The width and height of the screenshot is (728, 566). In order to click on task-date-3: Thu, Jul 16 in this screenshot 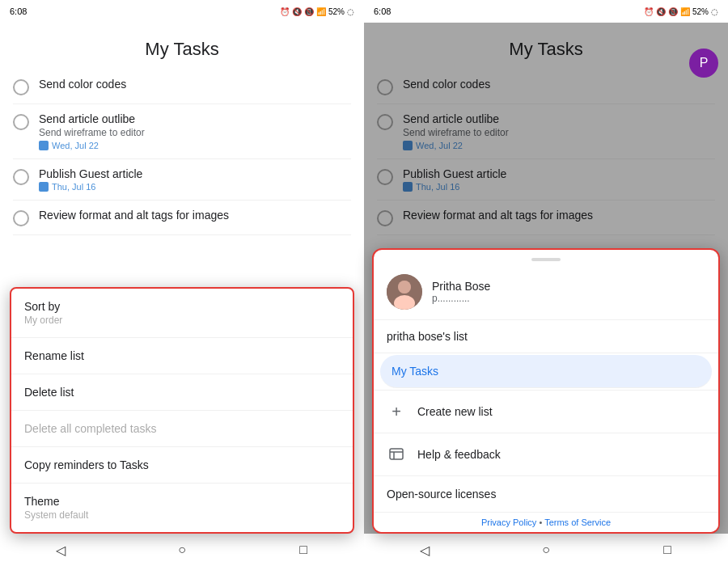, I will do `click(195, 187)`.